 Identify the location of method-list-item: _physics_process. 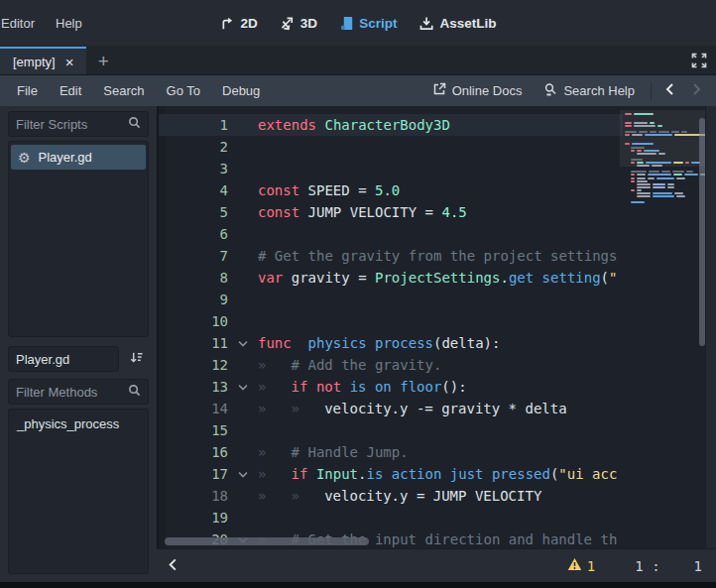
(78, 424).